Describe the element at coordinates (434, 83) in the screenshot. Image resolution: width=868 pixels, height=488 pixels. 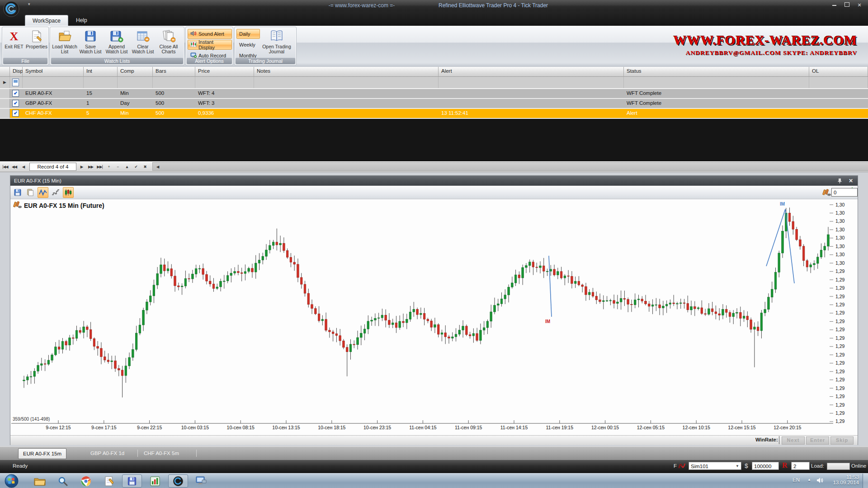
I see `watchlist-filter-row: ▶` at that location.